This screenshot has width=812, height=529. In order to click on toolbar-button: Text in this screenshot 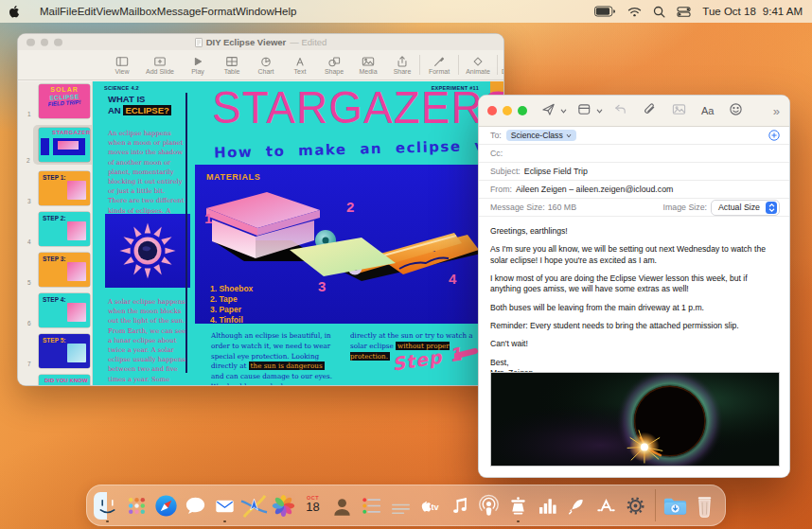, I will do `click(300, 64)`.